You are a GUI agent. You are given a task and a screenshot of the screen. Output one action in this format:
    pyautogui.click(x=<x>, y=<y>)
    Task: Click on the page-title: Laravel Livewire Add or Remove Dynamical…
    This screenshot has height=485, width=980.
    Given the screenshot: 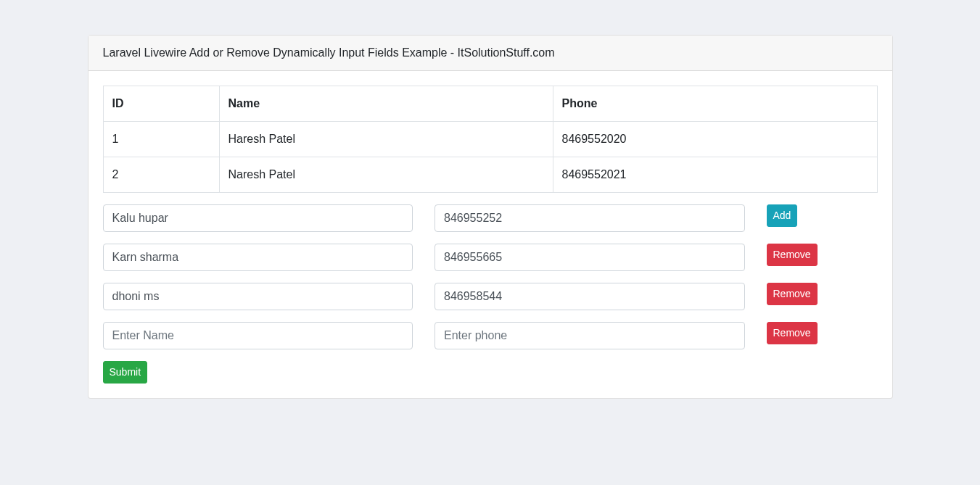 What is the action you would take?
    pyautogui.click(x=329, y=52)
    